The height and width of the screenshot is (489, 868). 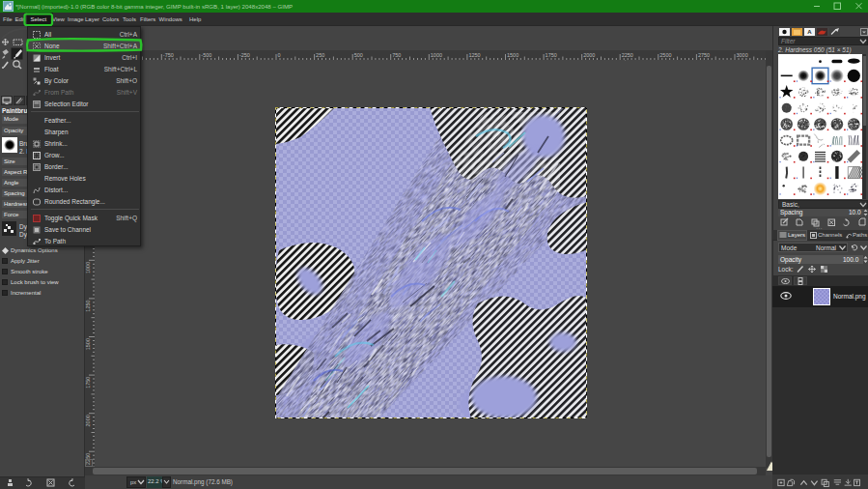 I want to click on svg-text: 750, so click(x=396, y=55).